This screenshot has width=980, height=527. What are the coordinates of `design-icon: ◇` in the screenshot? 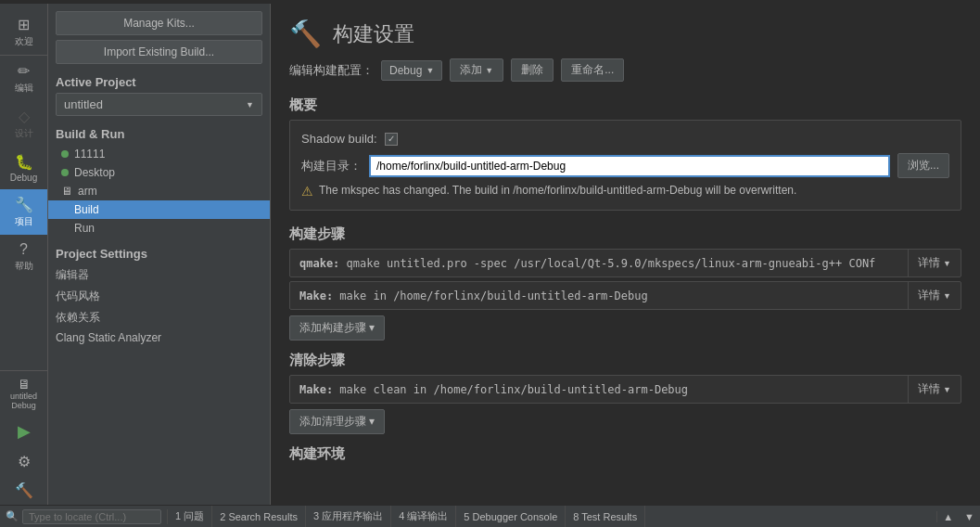 It's located at (24, 117).